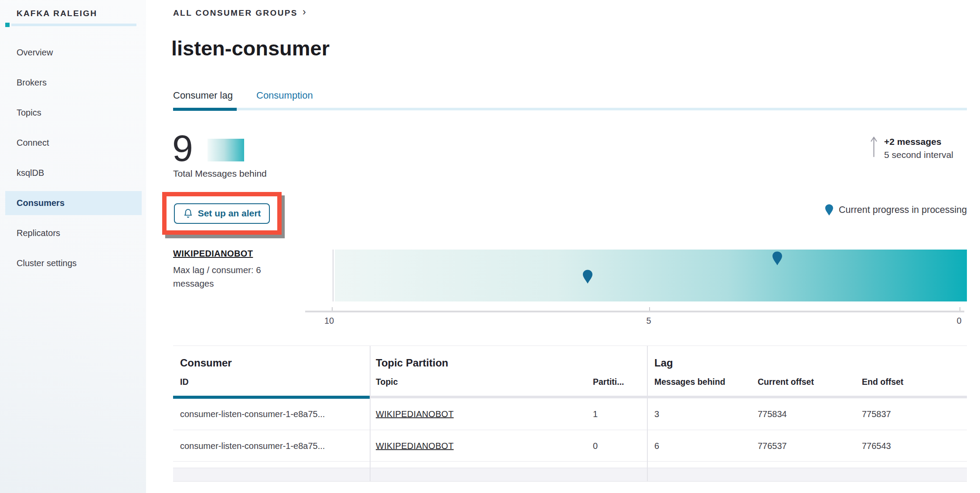 Image resolution: width=980 pixels, height=493 pixels. I want to click on chevron-right-icon: ›, so click(304, 12).